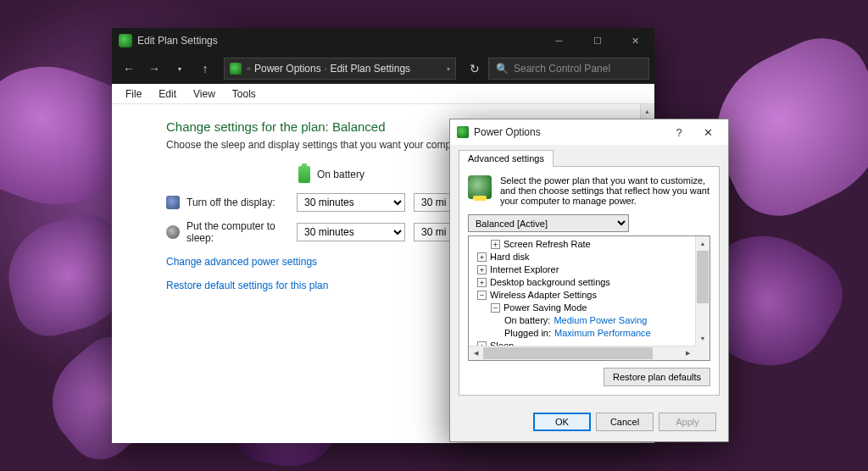  What do you see at coordinates (129, 69) in the screenshot?
I see `back-button: ←` at bounding box center [129, 69].